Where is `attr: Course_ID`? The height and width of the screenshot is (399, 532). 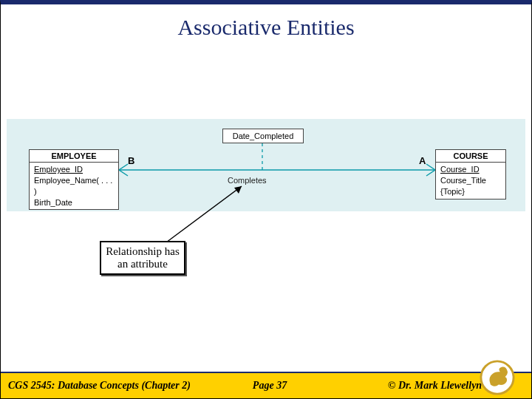 attr: Course_ID is located at coordinates (471, 170).